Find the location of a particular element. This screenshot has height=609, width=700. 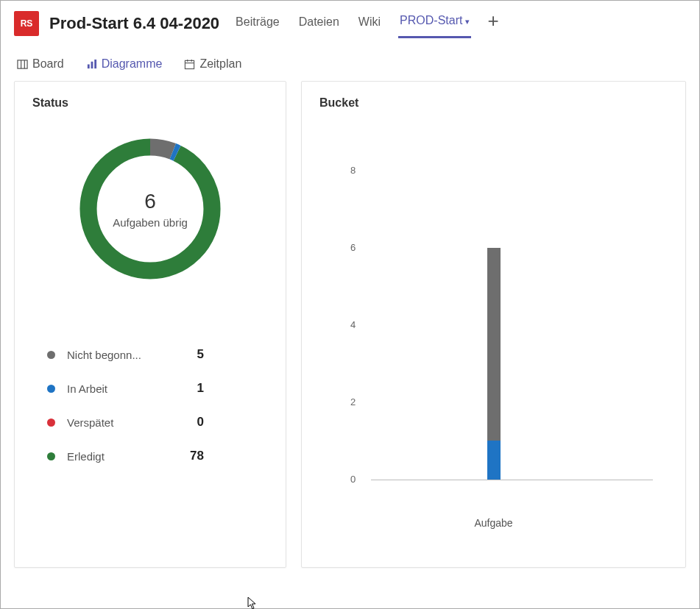

tab-prod-start: PROD-Start ▾ is located at coordinates (434, 24).